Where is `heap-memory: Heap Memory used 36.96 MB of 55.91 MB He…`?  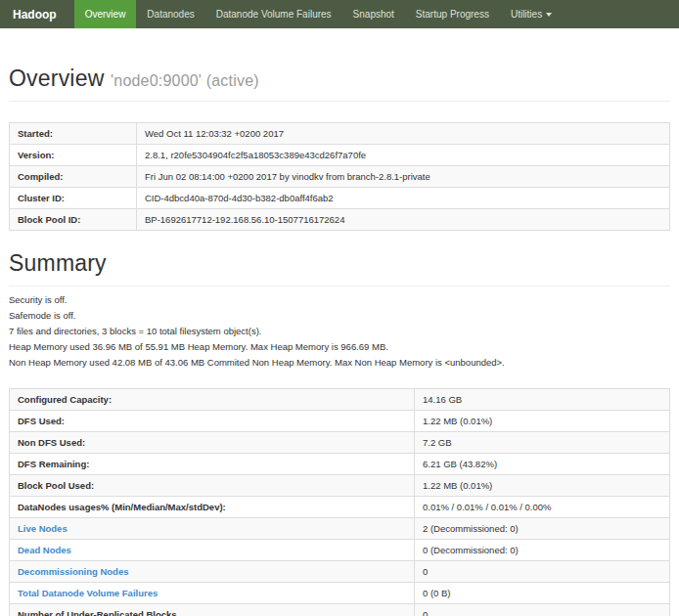 heap-memory: Heap Memory used 36.96 MB of 55.91 MB He… is located at coordinates (340, 347).